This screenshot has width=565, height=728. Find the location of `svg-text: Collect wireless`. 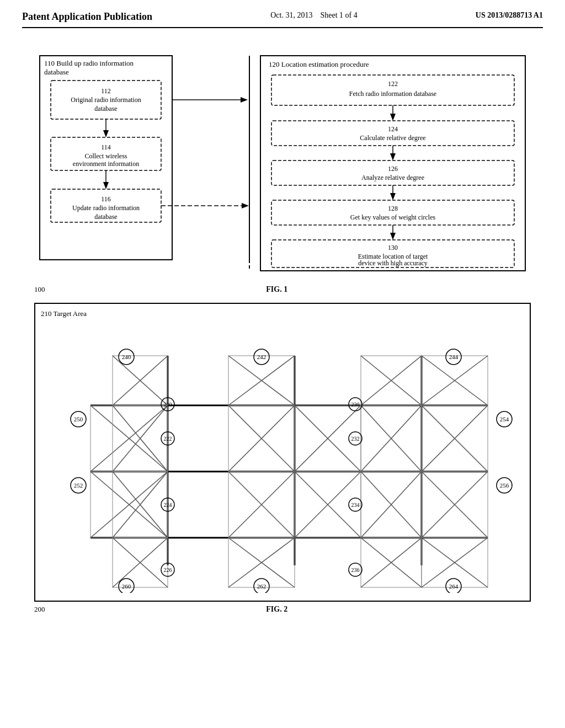

svg-text: Collect wireless is located at coordinates (106, 156).